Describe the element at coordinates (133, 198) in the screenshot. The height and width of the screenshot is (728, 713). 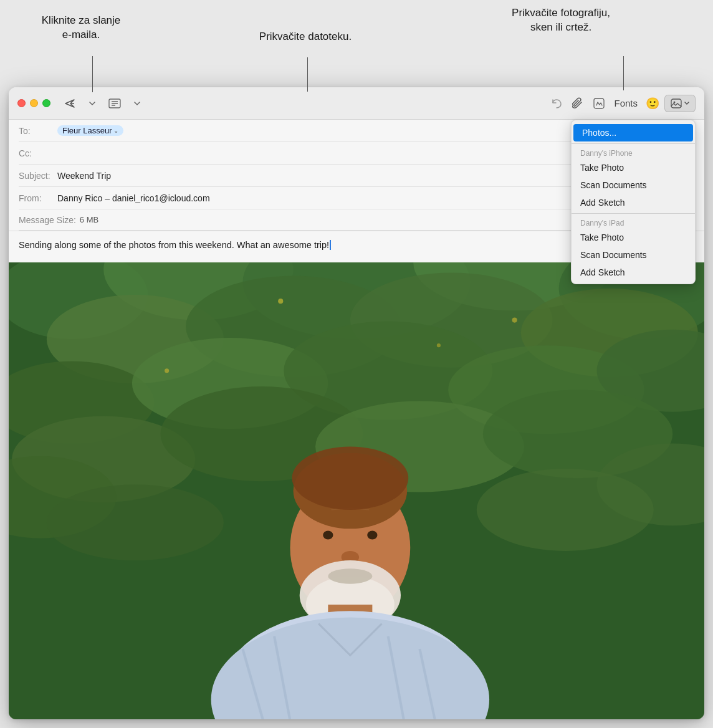
I see `from-value: Danny Rico – daniel_rico1@icloud.com` at that location.